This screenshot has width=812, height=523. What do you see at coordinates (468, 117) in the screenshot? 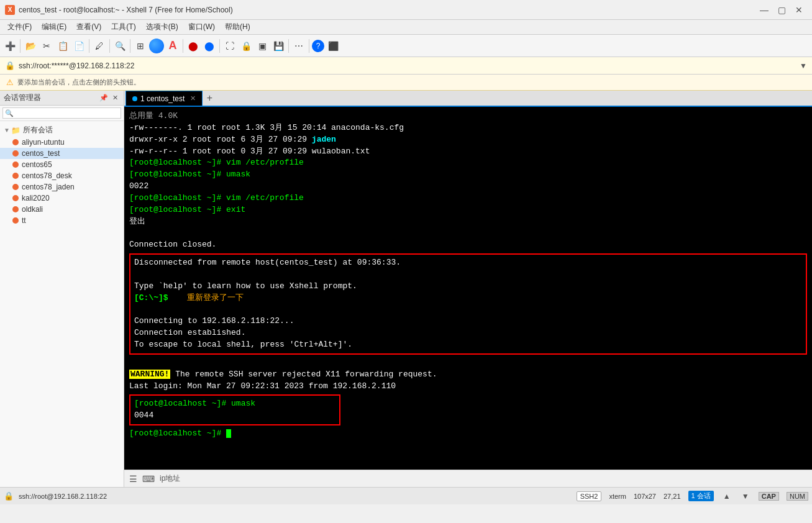
I see `terminal-line: 总用量 4.0K` at bounding box center [468, 117].